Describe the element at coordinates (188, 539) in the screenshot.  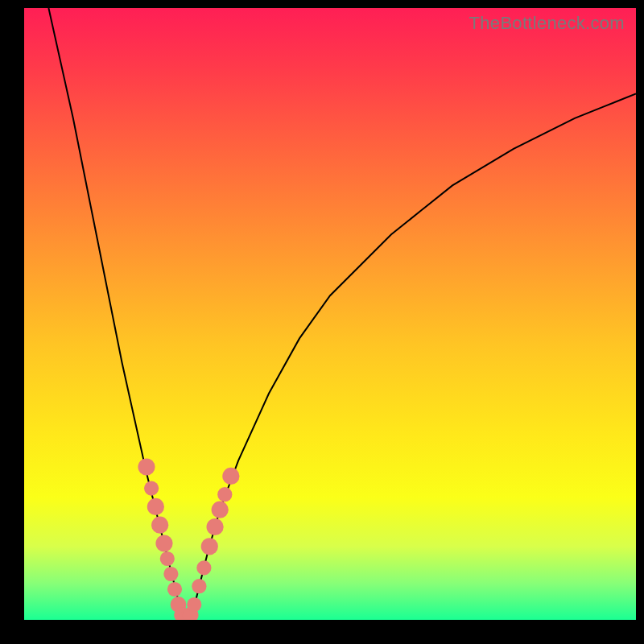
I see `curve-markers` at that location.